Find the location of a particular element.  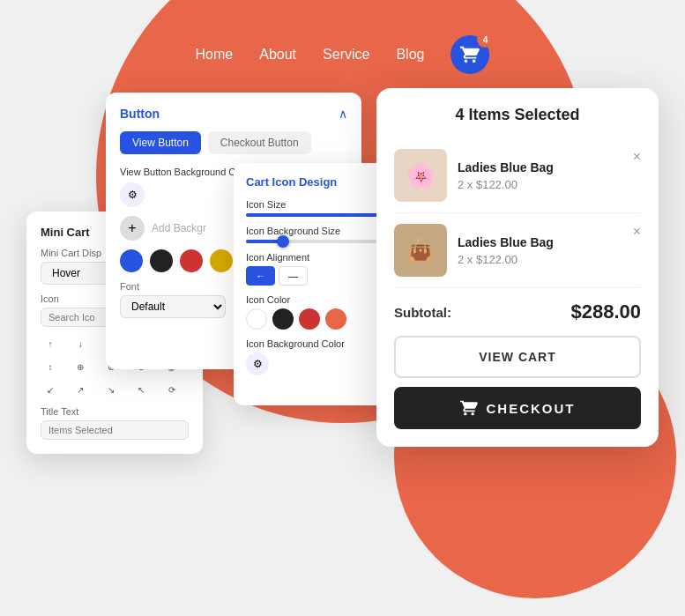

tab-view-button: View Button is located at coordinates (160, 143).